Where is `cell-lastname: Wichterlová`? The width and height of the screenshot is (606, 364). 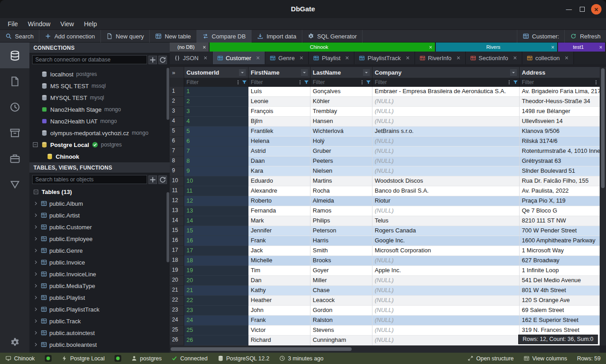 cell-lastname: Wichterlová is located at coordinates (341, 132).